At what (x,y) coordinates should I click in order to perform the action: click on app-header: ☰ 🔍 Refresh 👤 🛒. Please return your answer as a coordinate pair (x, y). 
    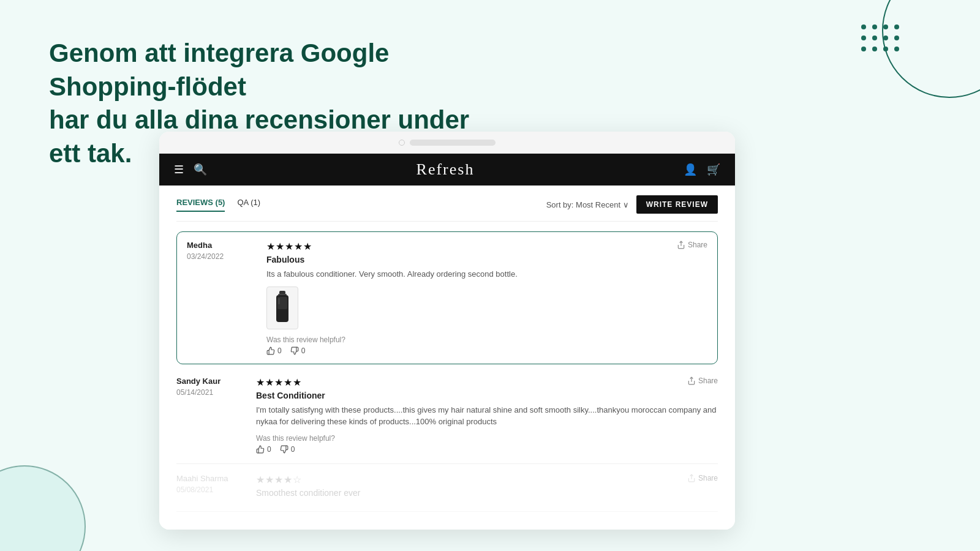
    Looking at the image, I should click on (447, 170).